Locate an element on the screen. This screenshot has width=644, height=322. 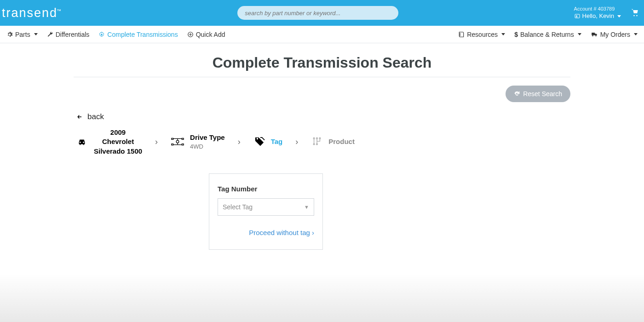
user-greeting: Hello, Kevin is located at coordinates (598, 17).